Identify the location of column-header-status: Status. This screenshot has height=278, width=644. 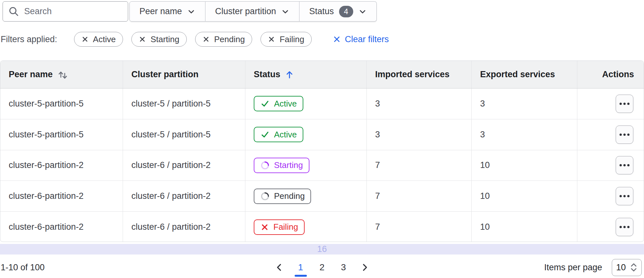
(306, 75).